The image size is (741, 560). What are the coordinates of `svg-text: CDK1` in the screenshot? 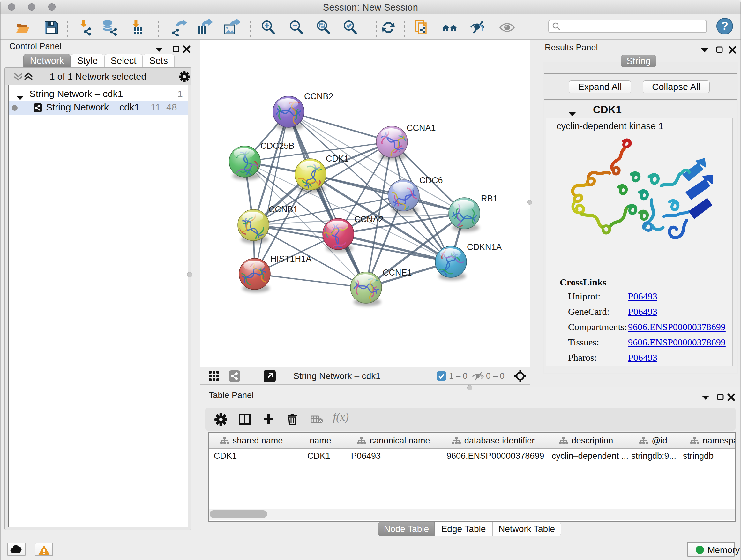 It's located at (337, 159).